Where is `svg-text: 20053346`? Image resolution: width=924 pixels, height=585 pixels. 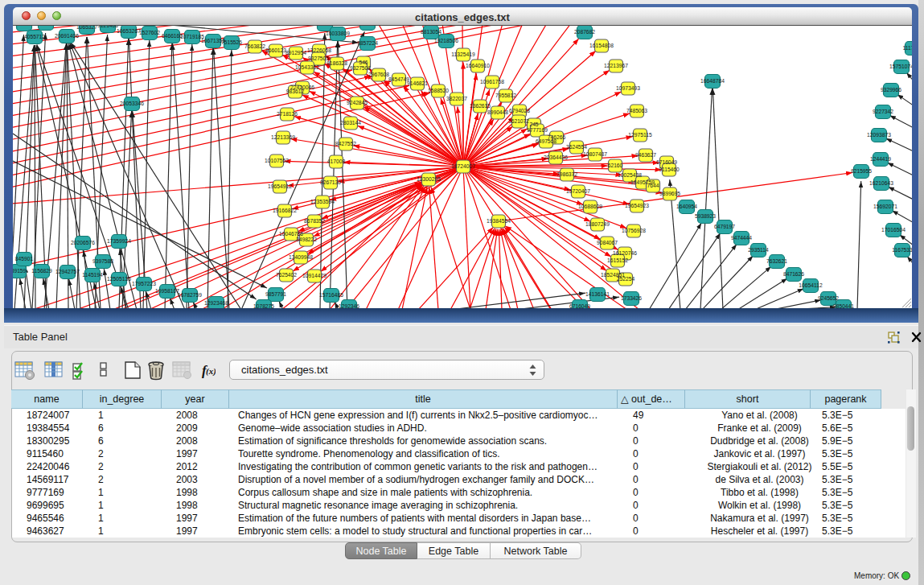 svg-text: 20053346 is located at coordinates (132, 103).